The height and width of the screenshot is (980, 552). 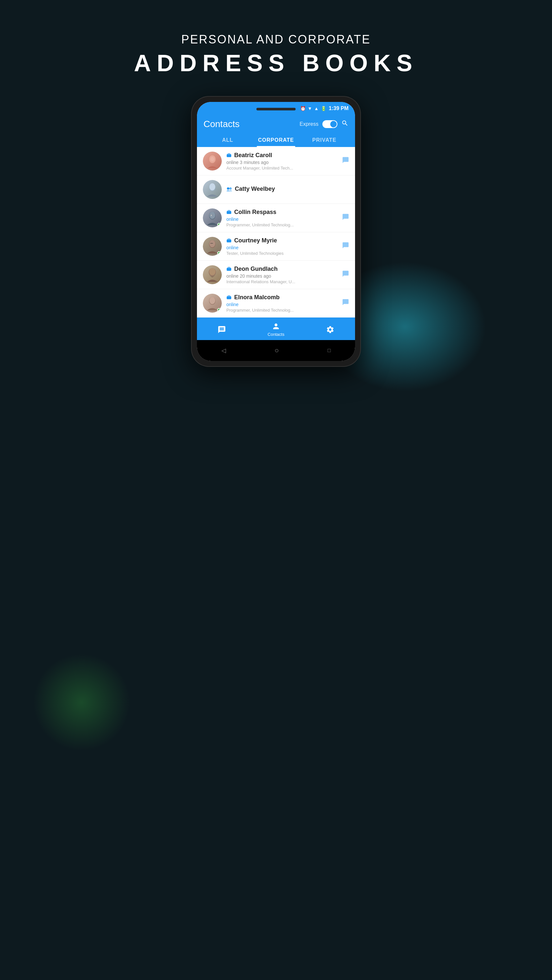 What do you see at coordinates (221, 124) in the screenshot?
I see `app-title: Contacts` at bounding box center [221, 124].